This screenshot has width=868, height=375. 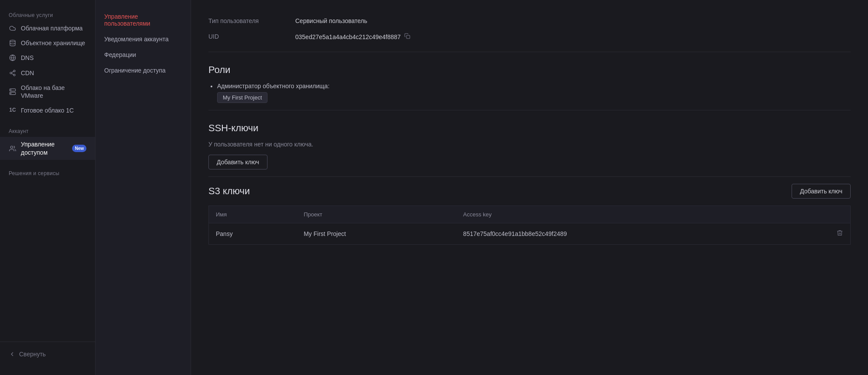 I want to click on s3-header: S3 ключи, so click(x=229, y=191).